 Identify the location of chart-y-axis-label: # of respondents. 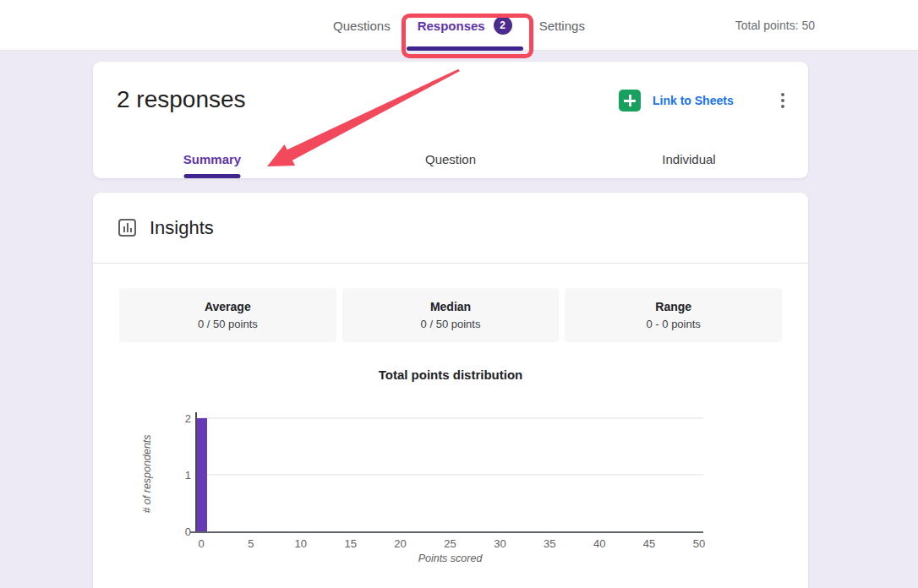
(148, 474).